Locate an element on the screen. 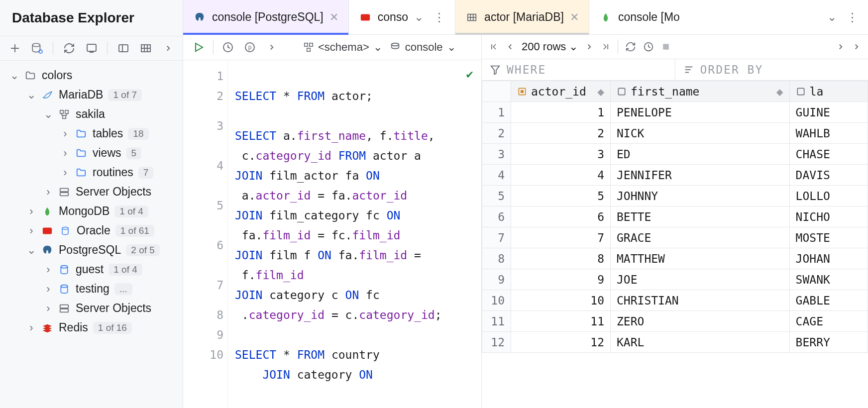 The image size is (868, 408). cell-actor-id: 11 is located at coordinates (561, 321).